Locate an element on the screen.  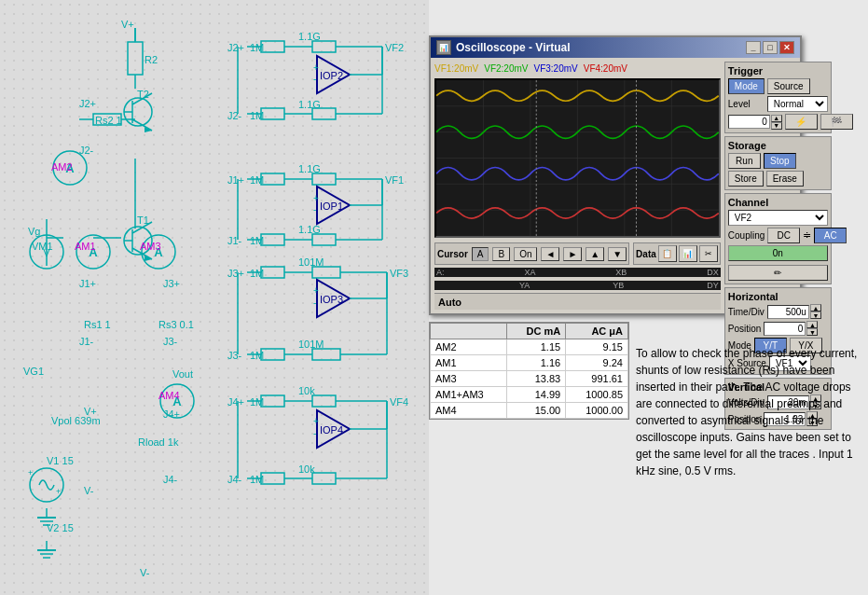
cursor-a-button: A is located at coordinates (481, 254).